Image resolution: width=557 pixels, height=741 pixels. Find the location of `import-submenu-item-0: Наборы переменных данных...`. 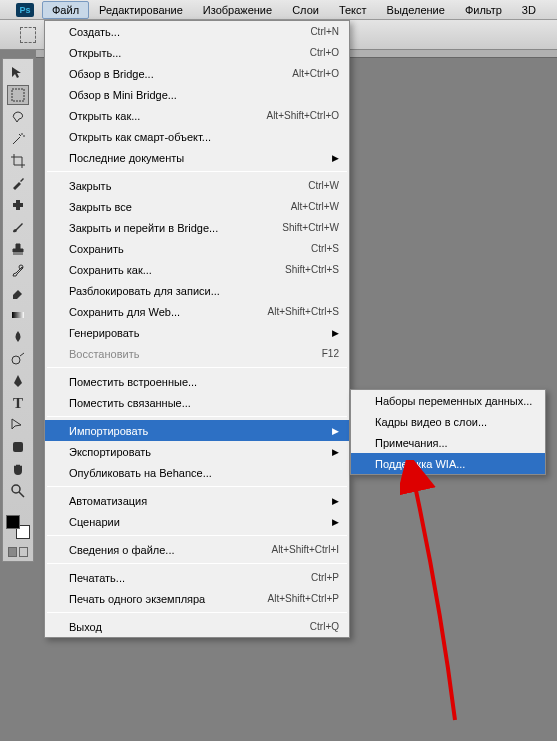

import-submenu-item-0: Наборы переменных данных... is located at coordinates (448, 400).